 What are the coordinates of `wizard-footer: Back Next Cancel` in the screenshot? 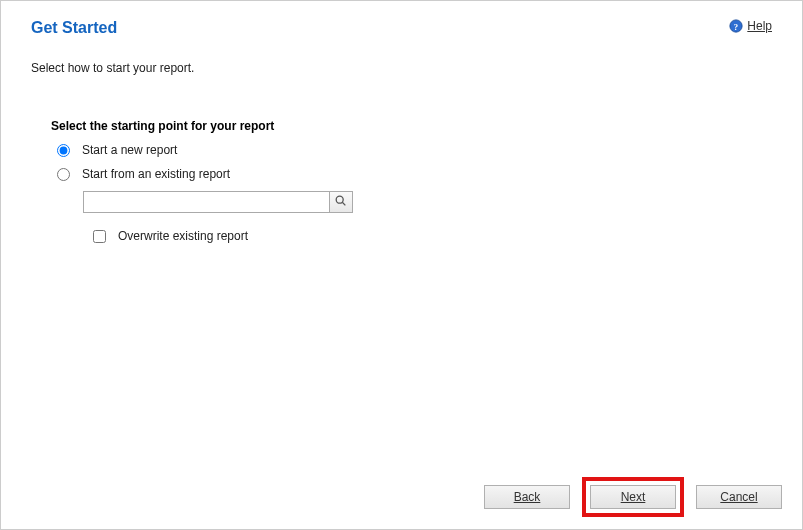 It's located at (633, 497).